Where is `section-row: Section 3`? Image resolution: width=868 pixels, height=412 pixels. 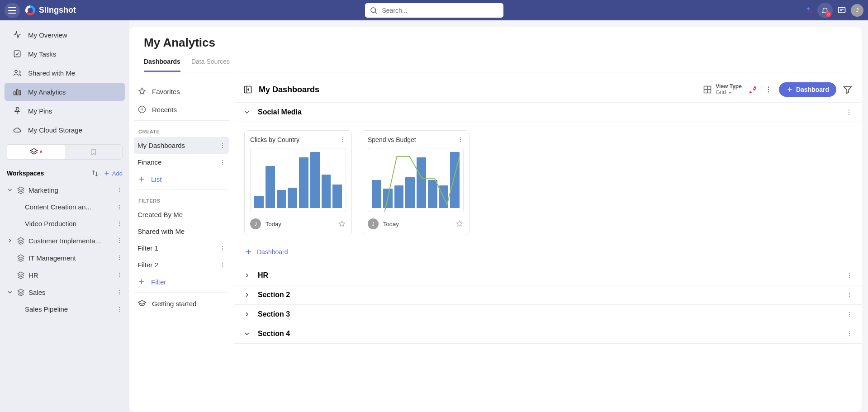
section-row: Section 3 is located at coordinates (548, 315).